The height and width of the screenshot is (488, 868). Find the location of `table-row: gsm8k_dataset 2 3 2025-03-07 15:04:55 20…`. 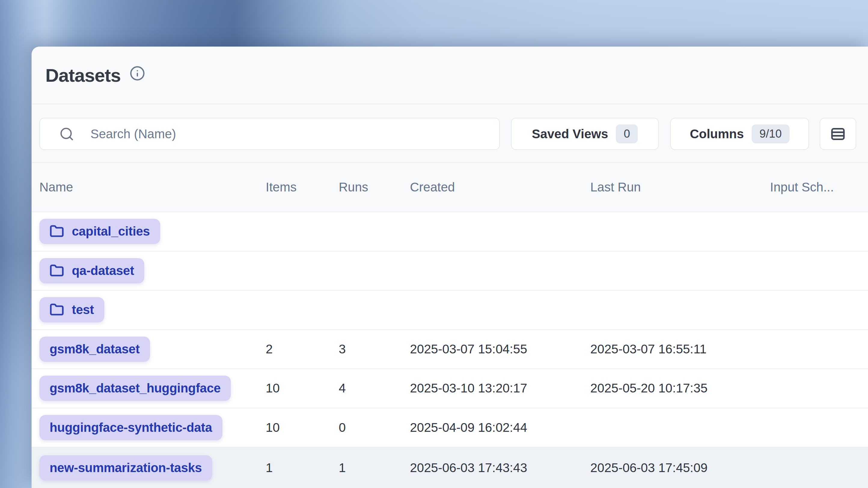

table-row: gsm8k_dataset 2 3 2025-03-07 15:04:55 20… is located at coordinates (450, 349).